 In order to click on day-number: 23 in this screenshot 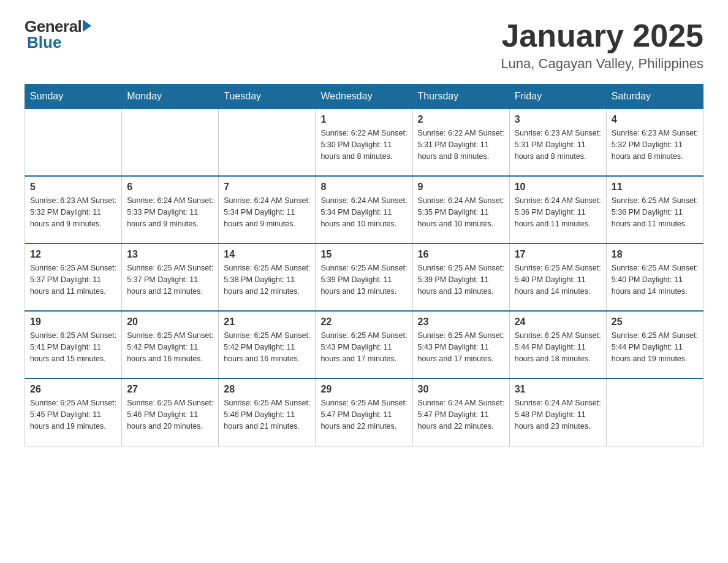, I will do `click(461, 322)`.